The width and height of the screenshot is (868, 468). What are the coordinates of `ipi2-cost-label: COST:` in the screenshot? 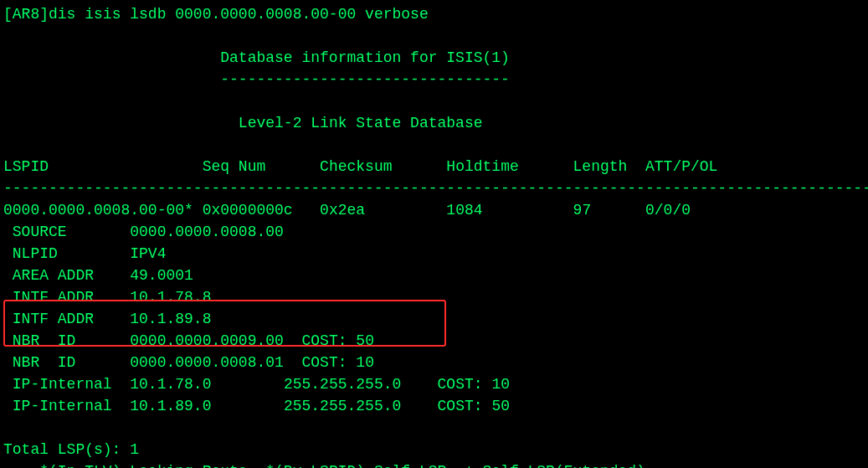 It's located at (460, 406).